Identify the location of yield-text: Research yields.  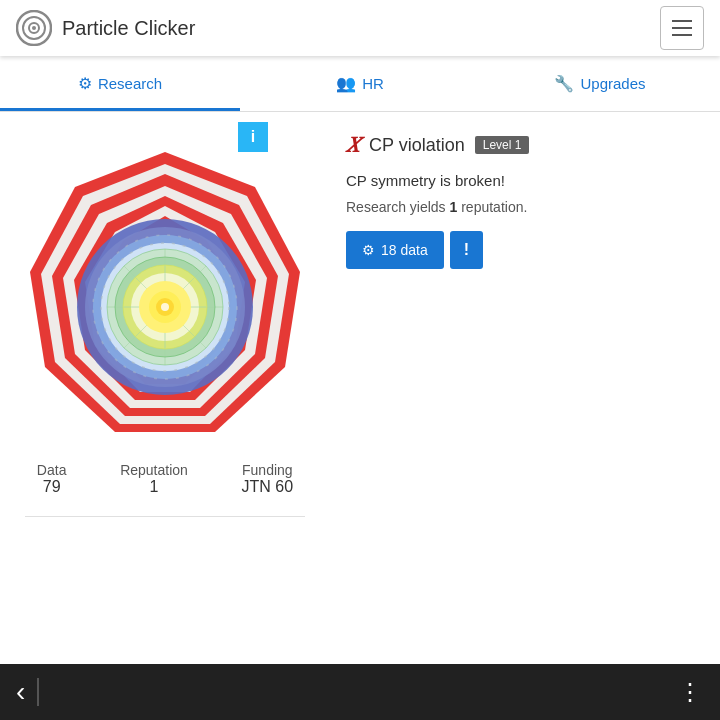
(398, 207).